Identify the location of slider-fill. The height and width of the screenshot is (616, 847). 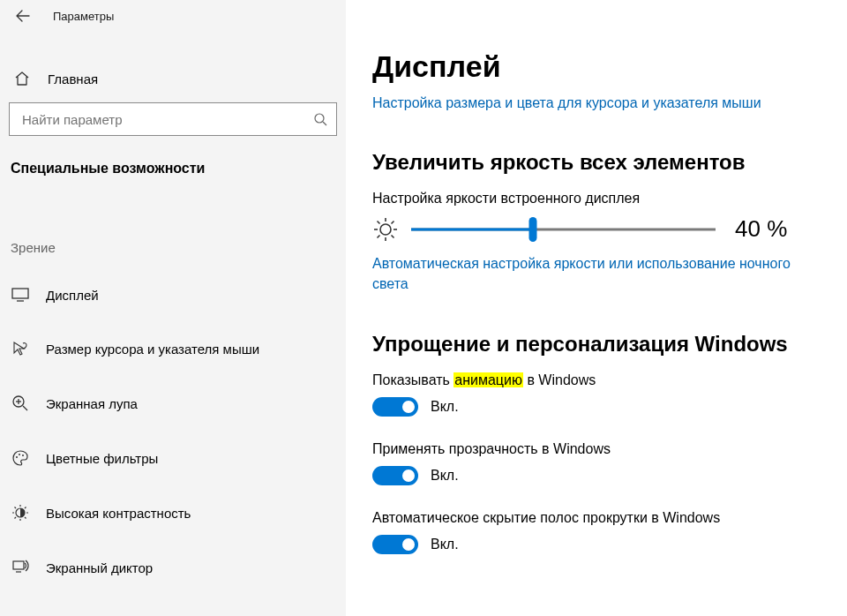
(472, 229).